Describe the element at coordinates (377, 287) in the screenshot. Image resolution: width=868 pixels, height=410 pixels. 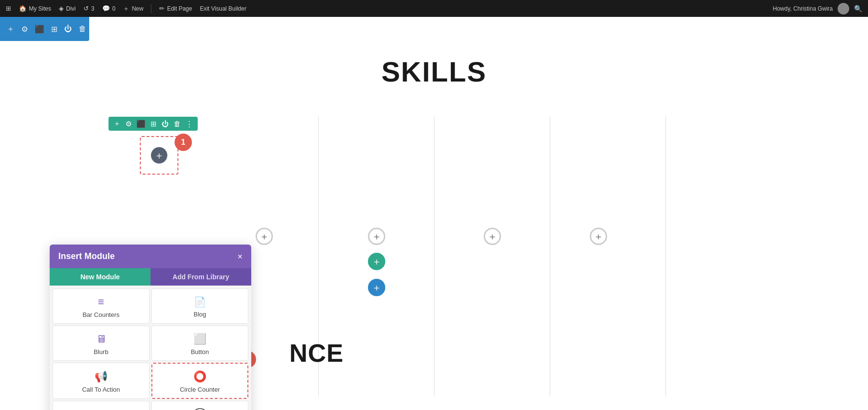
I see `blue-add-btn: ＋` at that location.